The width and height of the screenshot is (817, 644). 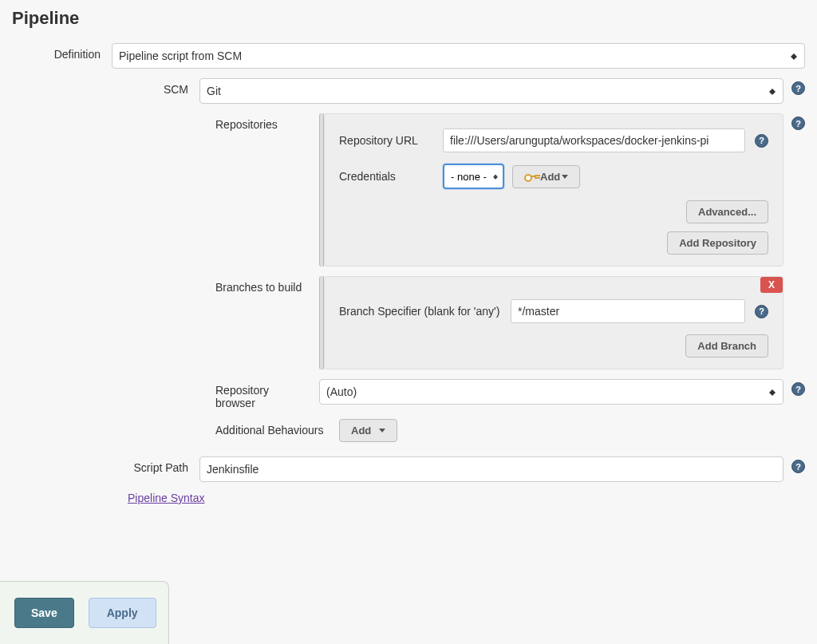 What do you see at coordinates (491, 91) in the screenshot?
I see `scm-select: Git` at bounding box center [491, 91].